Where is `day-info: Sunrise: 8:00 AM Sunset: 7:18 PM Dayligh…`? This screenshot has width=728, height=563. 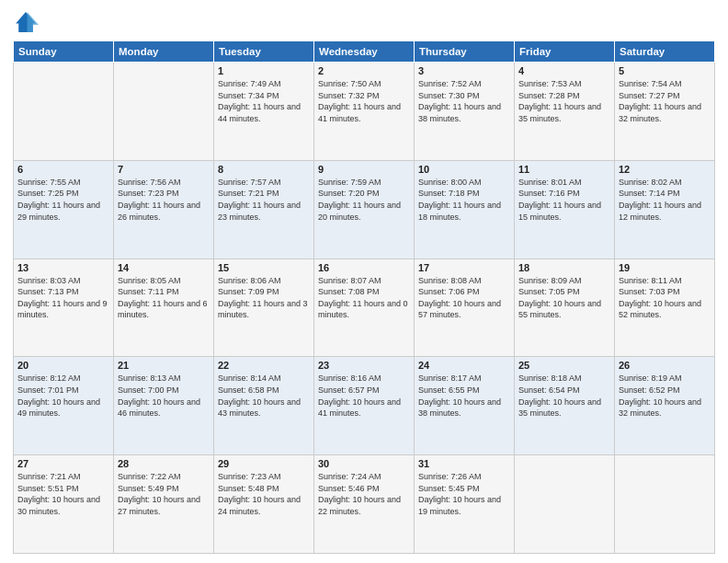 day-info: Sunrise: 8:00 AM Sunset: 7:18 PM Dayligh… is located at coordinates (464, 200).